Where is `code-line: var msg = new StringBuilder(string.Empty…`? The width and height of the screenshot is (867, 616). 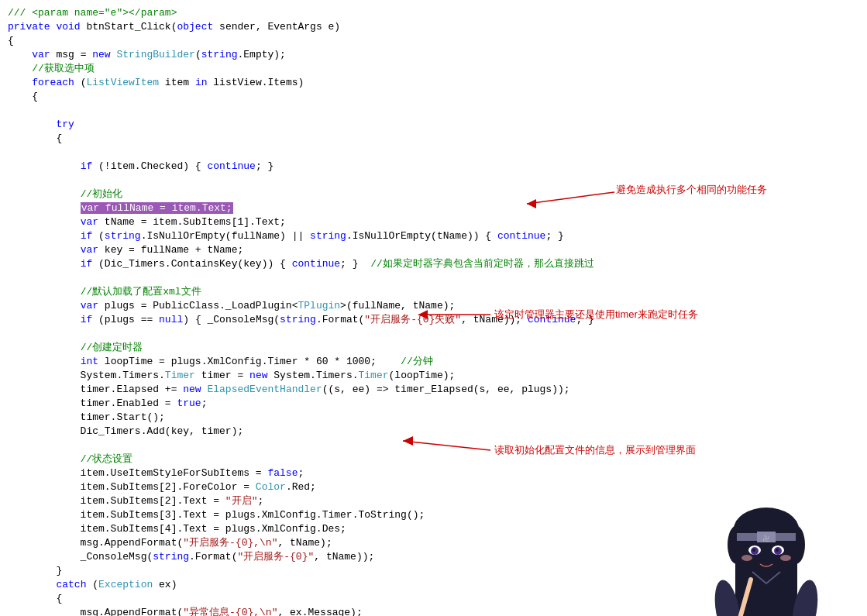 code-line: var msg = new StringBuilder(string.Empty… is located at coordinates (437, 55).